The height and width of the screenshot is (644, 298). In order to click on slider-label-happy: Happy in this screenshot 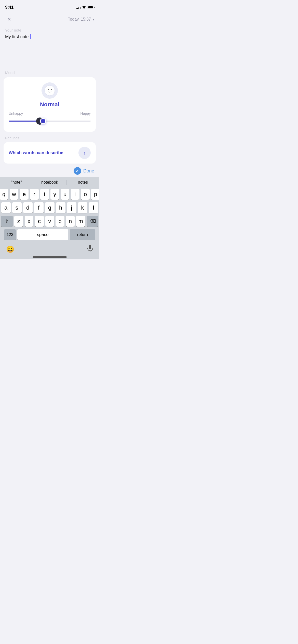, I will do `click(86, 113)`.